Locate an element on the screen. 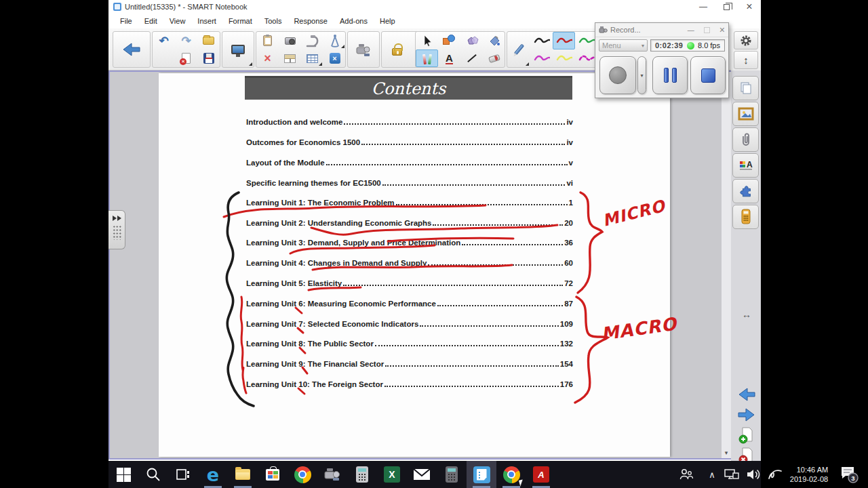 Image resolution: width=868 pixels, height=488 pixels. record-button is located at coordinates (618, 75).